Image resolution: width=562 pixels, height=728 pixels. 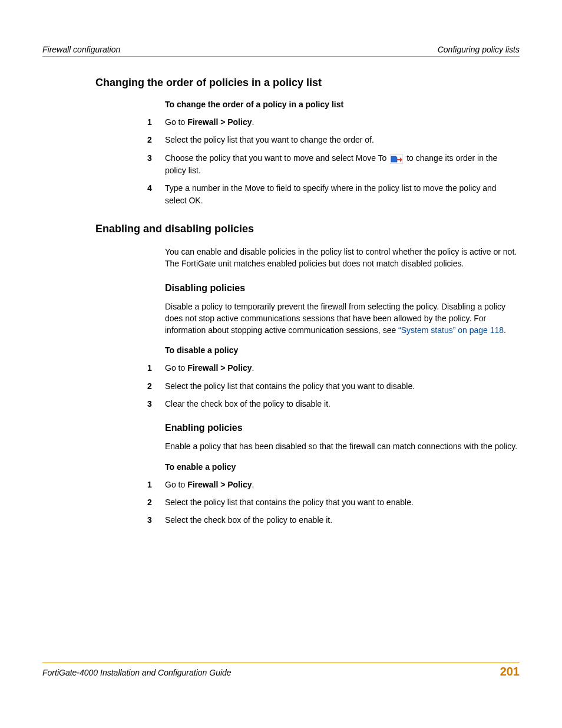 I want to click on step-row: 2 Select the policy list that you want t…, so click(x=333, y=140).